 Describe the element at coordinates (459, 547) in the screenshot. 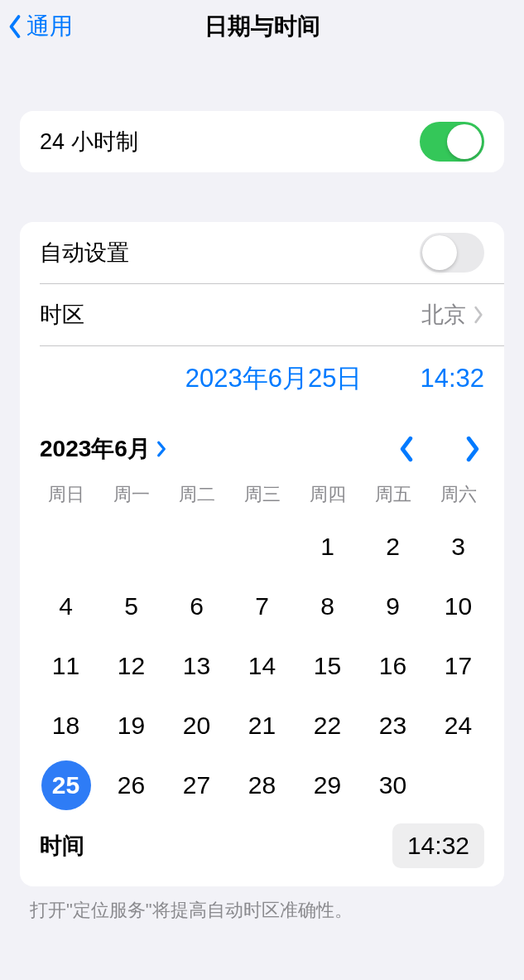

I see `calendar-day: 3` at that location.